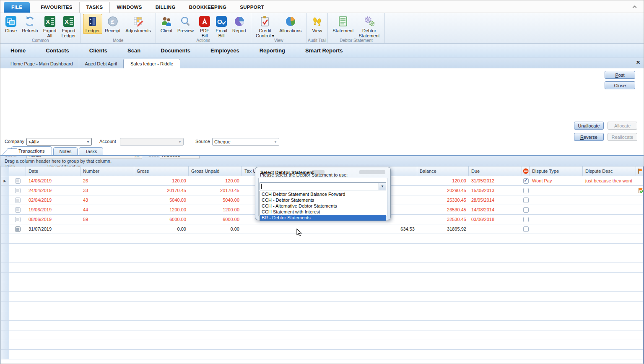 This screenshot has width=644, height=364. What do you see at coordinates (635, 7) in the screenshot?
I see `collapse-ribbon-button` at bounding box center [635, 7].